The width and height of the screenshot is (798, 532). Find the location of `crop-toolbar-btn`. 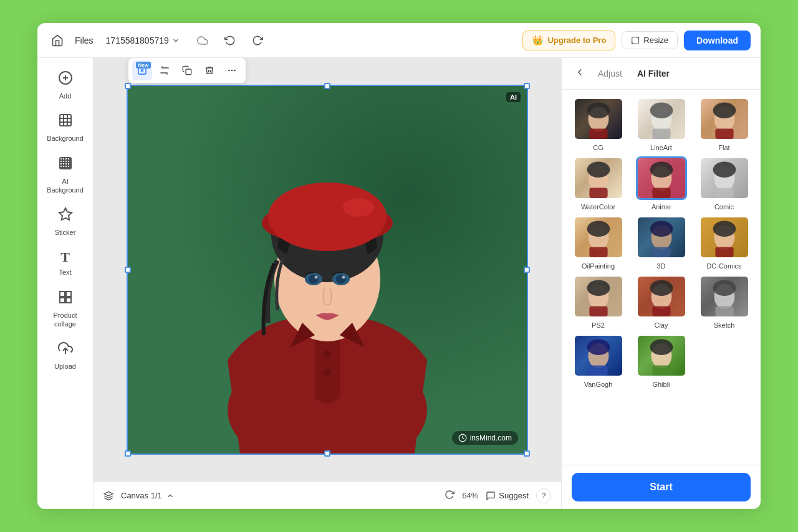

crop-toolbar-btn is located at coordinates (165, 70).